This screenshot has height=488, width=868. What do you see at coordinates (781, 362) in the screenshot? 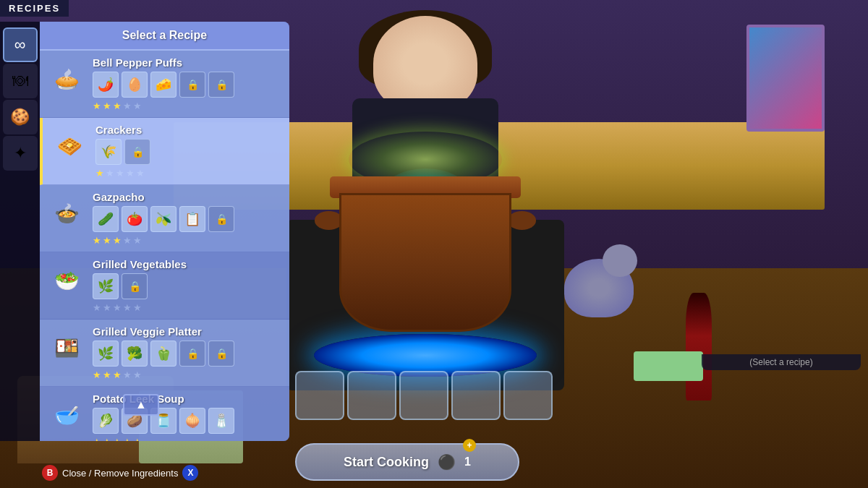
I see `select-recipe-hint: (Select a recipe)` at bounding box center [781, 362].